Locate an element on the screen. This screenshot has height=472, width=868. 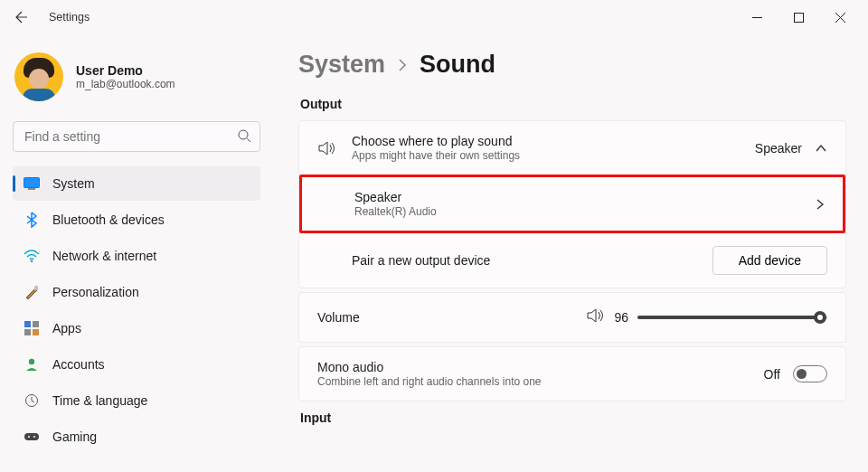
choose-output-row: Choose where to play sound Apps might ha… is located at coordinates (572, 148).